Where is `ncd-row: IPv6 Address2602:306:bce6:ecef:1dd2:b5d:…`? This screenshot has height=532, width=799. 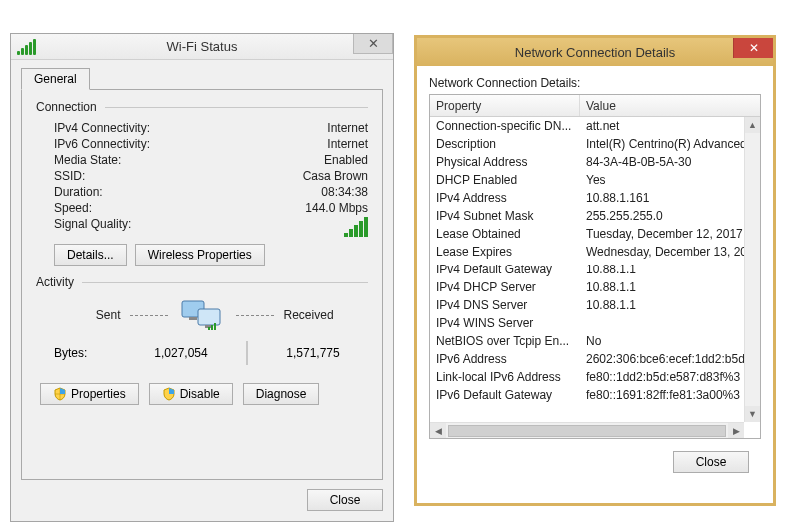
ncd-row: IPv6 Address2602:306:bce6:ecef:1dd2:b5d:… is located at coordinates (587, 359).